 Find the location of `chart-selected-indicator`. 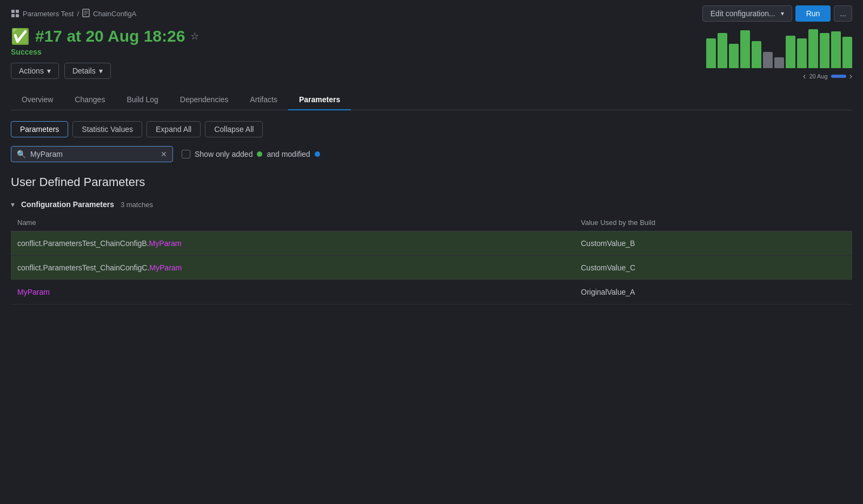

chart-selected-indicator is located at coordinates (839, 76).